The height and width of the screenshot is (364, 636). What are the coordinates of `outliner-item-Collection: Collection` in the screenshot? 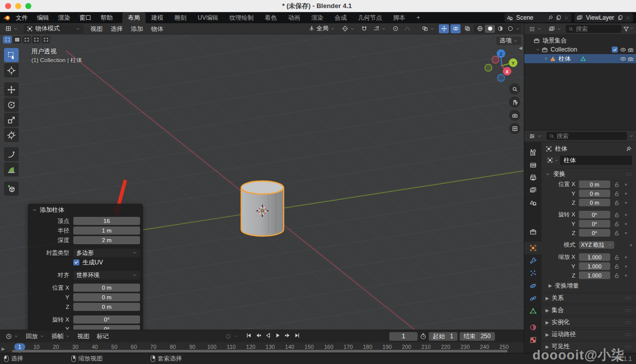 It's located at (580, 50).